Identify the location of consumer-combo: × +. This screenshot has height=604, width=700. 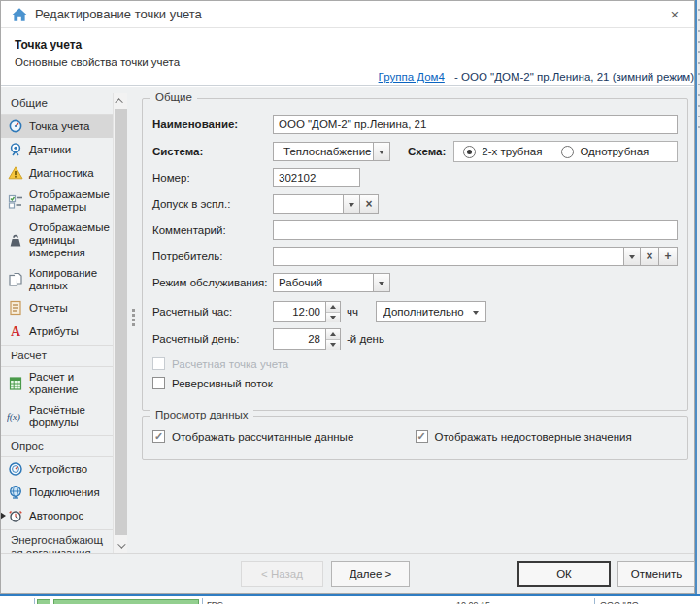
(476, 256).